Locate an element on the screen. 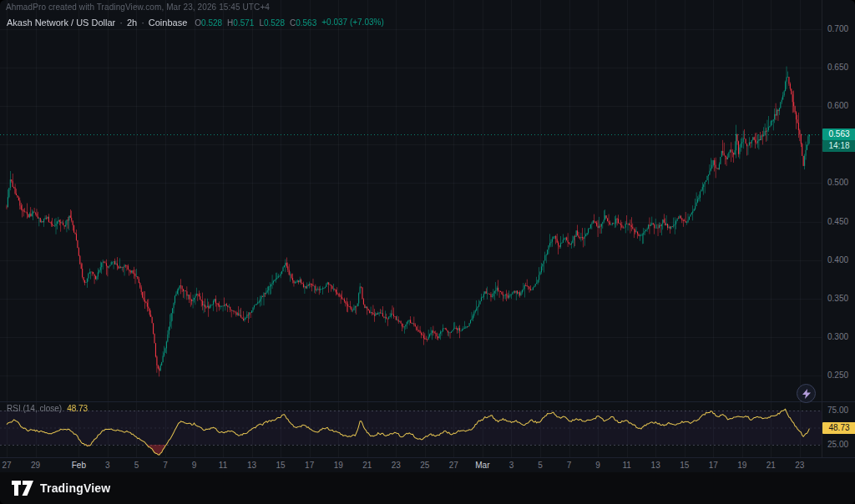 This screenshot has width=855, height=504. price-tick: 0.700 is located at coordinates (838, 28).